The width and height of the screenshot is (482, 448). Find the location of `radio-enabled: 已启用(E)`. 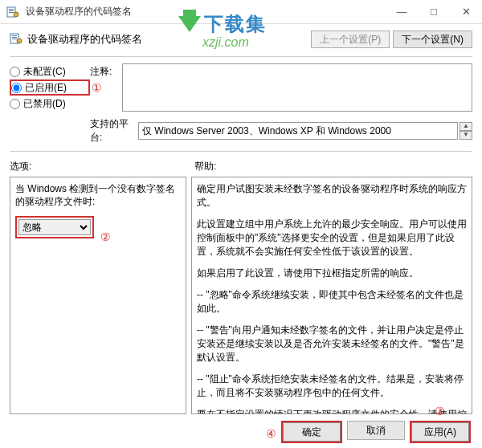

radio-enabled: 已启用(E) is located at coordinates (50, 88).